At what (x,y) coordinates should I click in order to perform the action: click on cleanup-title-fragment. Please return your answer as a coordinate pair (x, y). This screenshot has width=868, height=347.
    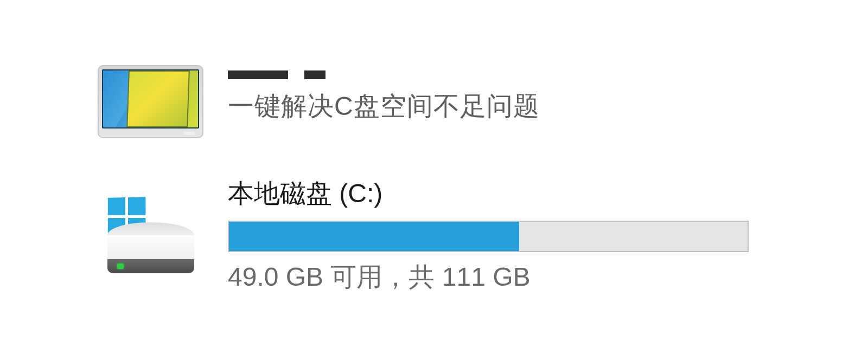
    Looking at the image, I should click on (277, 75).